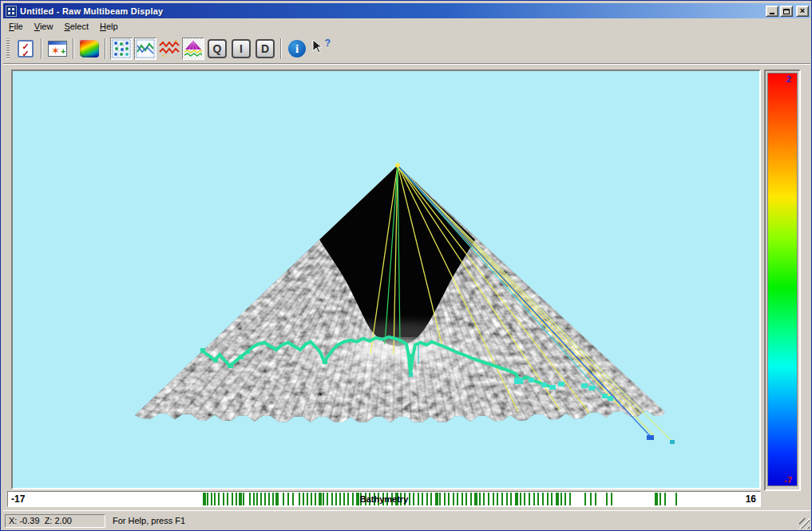 This screenshot has height=531, width=812. I want to click on rainbow-surface-icon, so click(89, 49).